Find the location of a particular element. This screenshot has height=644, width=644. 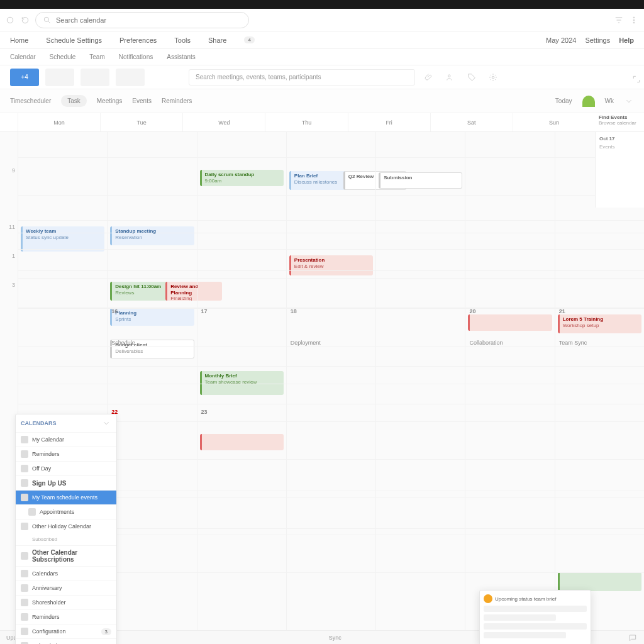

day-header-thu: Thu is located at coordinates (306, 122).